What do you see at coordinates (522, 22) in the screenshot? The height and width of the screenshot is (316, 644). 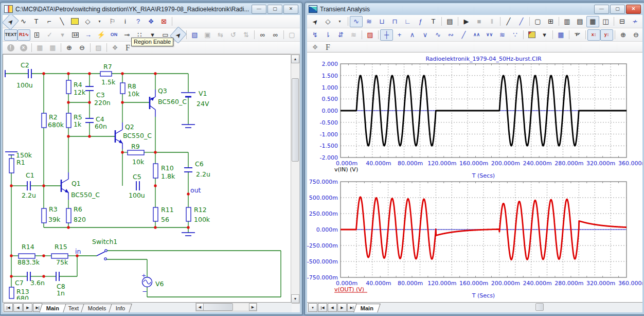 I see `polyline-tool-icon: ╱` at bounding box center [522, 22].